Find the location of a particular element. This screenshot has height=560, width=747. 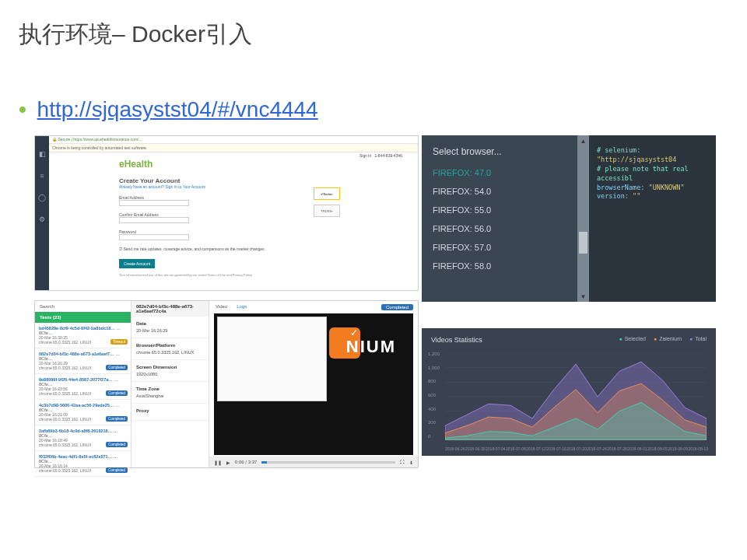

browser-option: FIREFOX: 47.0 is located at coordinates (500, 173).